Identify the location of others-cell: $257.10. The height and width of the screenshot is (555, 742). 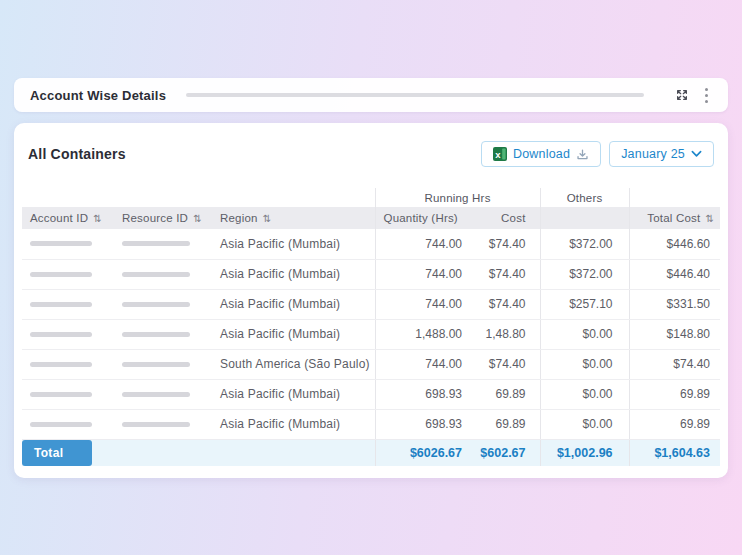
(584, 304).